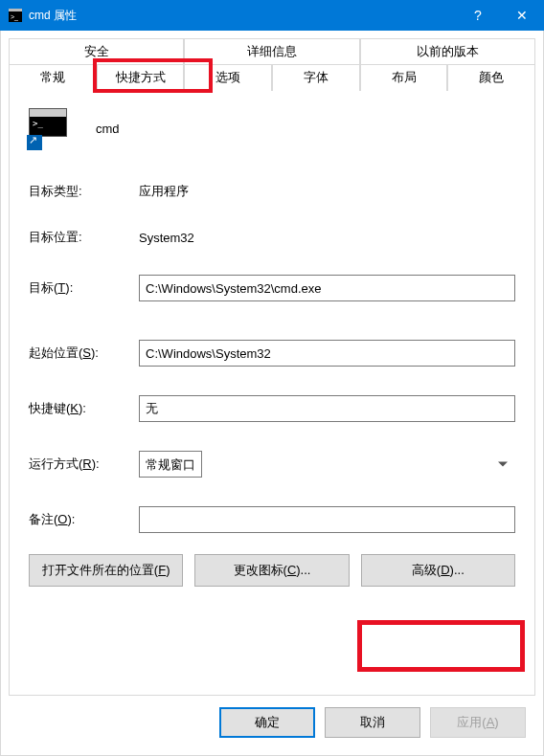 The width and height of the screenshot is (544, 756). I want to click on shortcut-key-label: 快捷键(K):, so click(84, 409).